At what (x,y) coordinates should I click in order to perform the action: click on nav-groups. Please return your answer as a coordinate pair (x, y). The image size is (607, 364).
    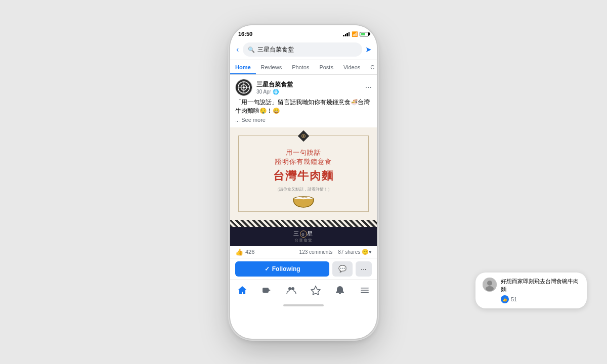
    Looking at the image, I should click on (291, 290).